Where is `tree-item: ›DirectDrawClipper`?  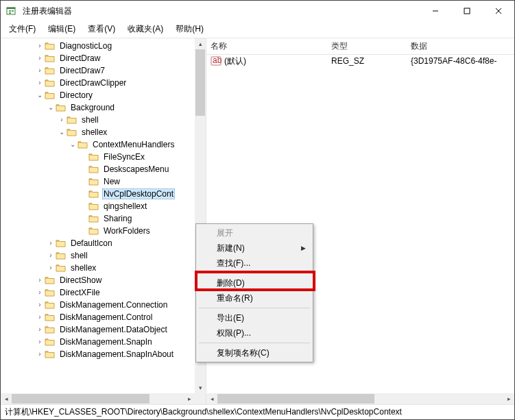
tree-item: ›DirectDrawClipper is located at coordinates (99, 83).